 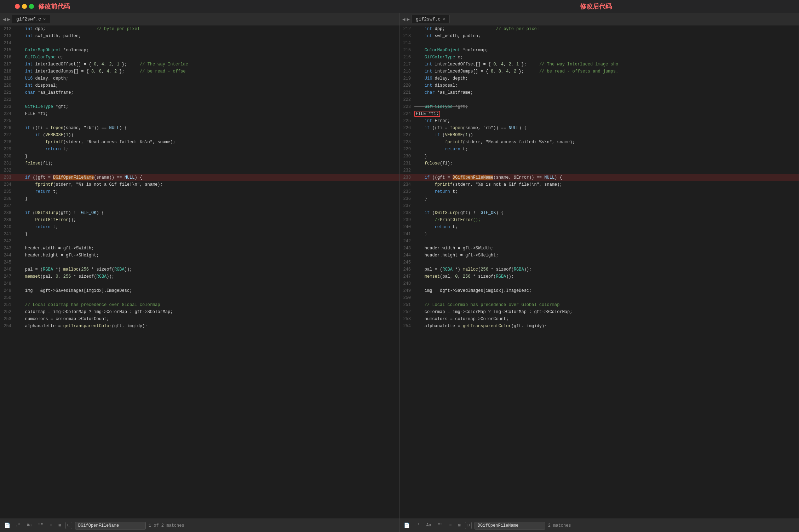 What do you see at coordinates (31, 19) in the screenshot?
I see `left-tab: gif2swf.c ✕` at bounding box center [31, 19].